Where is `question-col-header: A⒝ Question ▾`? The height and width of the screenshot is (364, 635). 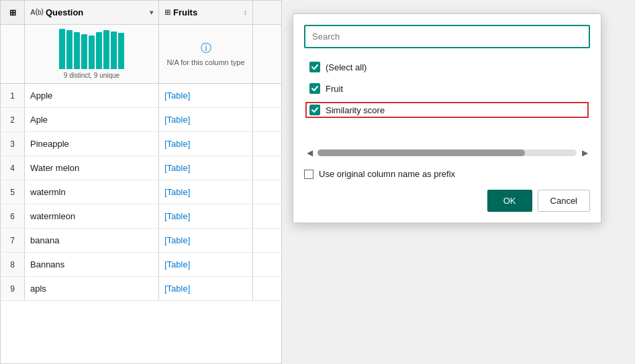
question-col-header: A⒝ Question ▾ is located at coordinates (92, 12).